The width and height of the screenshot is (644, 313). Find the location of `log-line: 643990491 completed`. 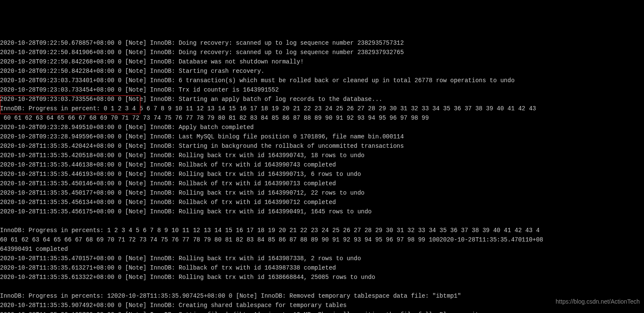

log-line: 643990491 completed is located at coordinates (322, 249).